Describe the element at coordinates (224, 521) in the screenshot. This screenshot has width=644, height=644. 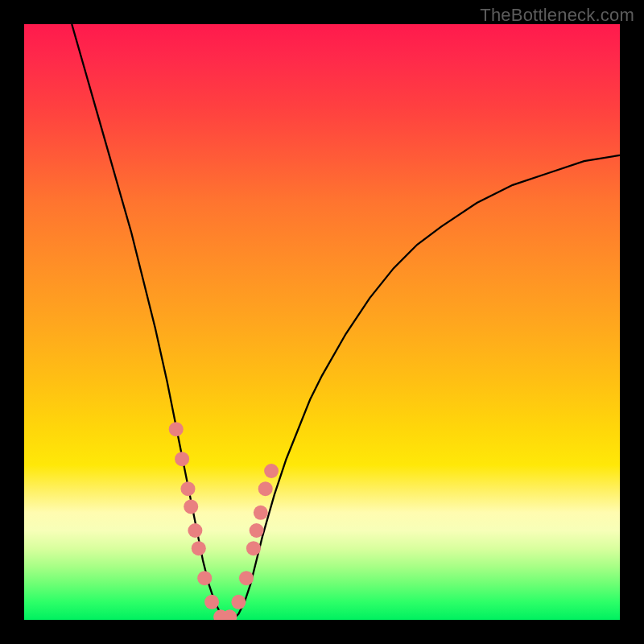
I see `curve-marker-group` at that location.